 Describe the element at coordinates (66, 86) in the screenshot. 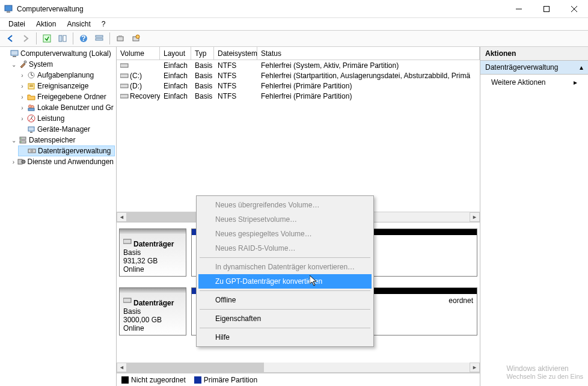

I see `tree-eventviewer: ›Ereignisanzeige` at that location.